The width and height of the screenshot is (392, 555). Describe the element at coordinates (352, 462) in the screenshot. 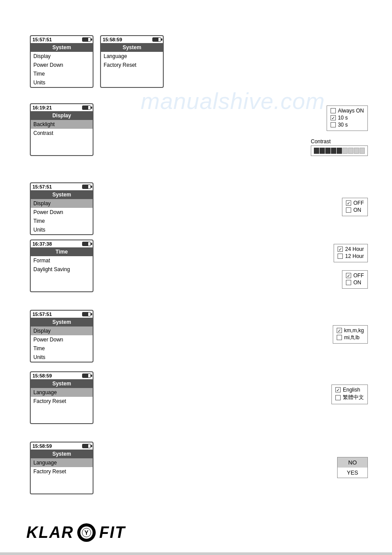

I see `factoryreset-no: NO` at that location.